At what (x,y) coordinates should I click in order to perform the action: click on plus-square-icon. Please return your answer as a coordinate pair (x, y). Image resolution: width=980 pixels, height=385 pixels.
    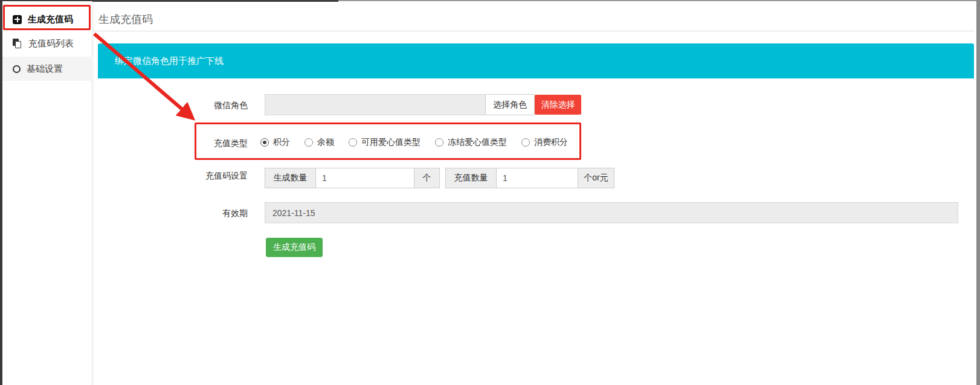
    Looking at the image, I should click on (17, 19).